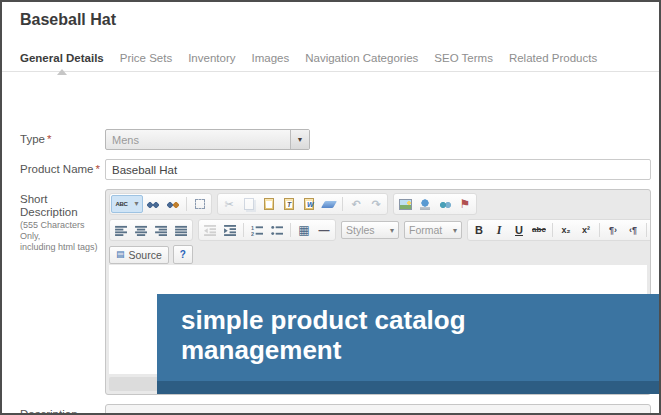 The height and width of the screenshot is (415, 661). What do you see at coordinates (120, 254) in the screenshot?
I see `source-icon: ▤` at bounding box center [120, 254].